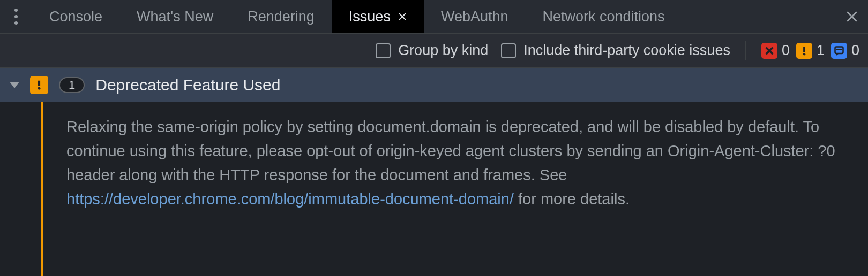  Describe the element at coordinates (759, 17) in the screenshot. I see `spacer` at that location.